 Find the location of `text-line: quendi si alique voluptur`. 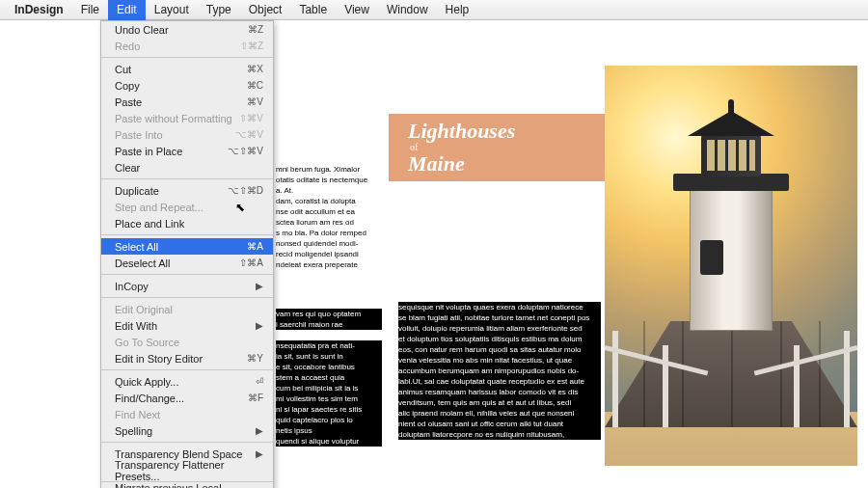

text-line: quendi si alique voluptur is located at coordinates (329, 442).